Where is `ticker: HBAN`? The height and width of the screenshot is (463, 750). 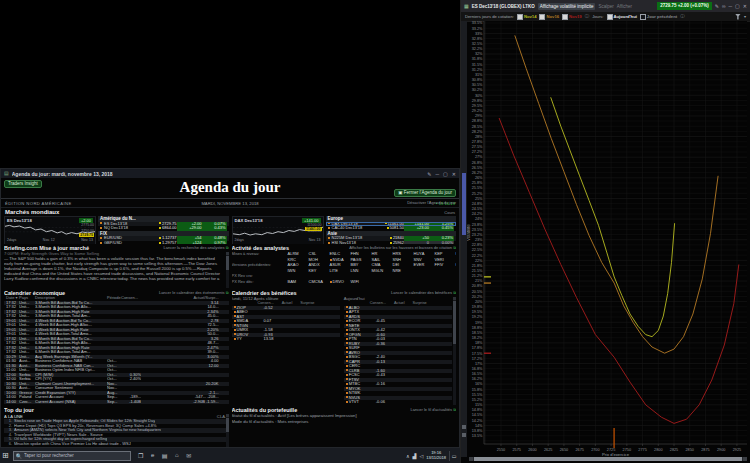
ticker: HBAN is located at coordinates (456, 265).